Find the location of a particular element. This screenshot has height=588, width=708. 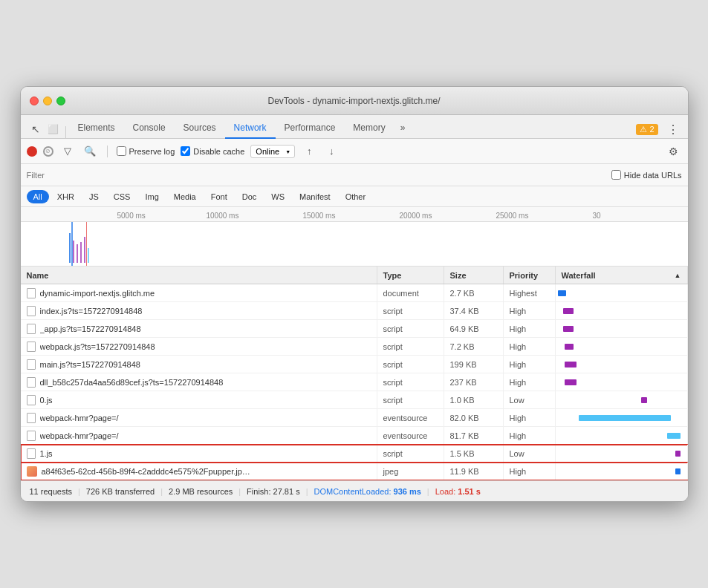

type-filter-manifest: Manifest is located at coordinates (315, 197).